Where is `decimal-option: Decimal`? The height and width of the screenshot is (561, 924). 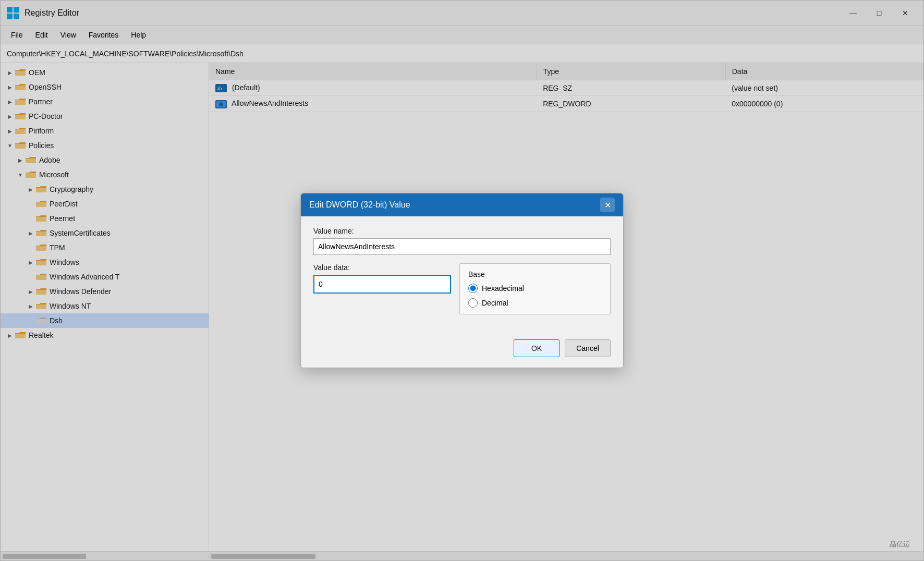 decimal-option: Decimal is located at coordinates (535, 303).